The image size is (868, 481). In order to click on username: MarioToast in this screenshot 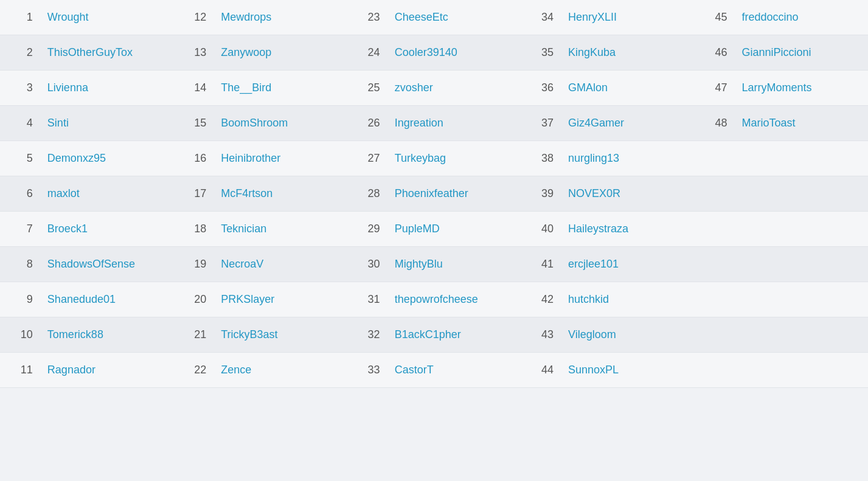, I will do `click(801, 123)`.